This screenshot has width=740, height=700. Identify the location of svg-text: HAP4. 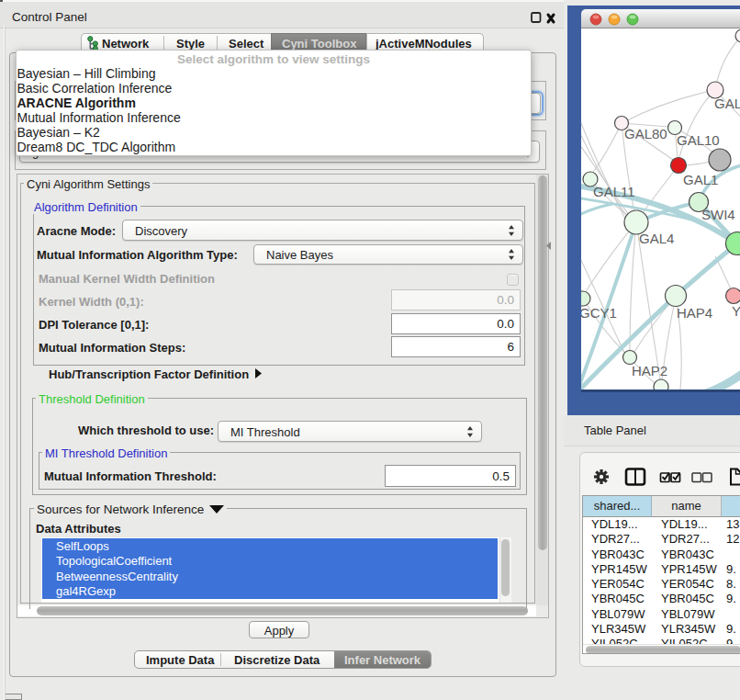
(694, 312).